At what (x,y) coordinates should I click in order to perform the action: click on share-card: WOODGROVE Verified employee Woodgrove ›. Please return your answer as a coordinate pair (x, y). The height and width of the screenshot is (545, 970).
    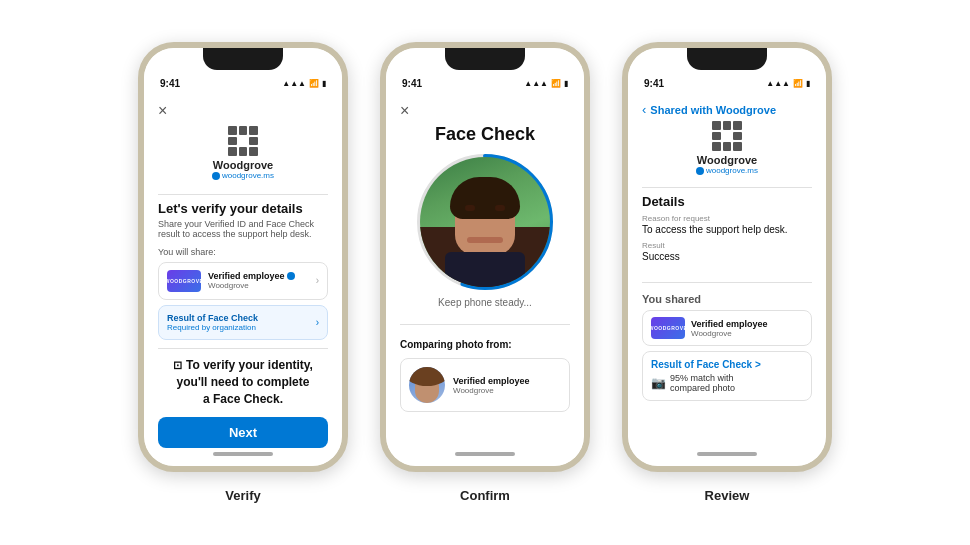
    Looking at the image, I should click on (243, 281).